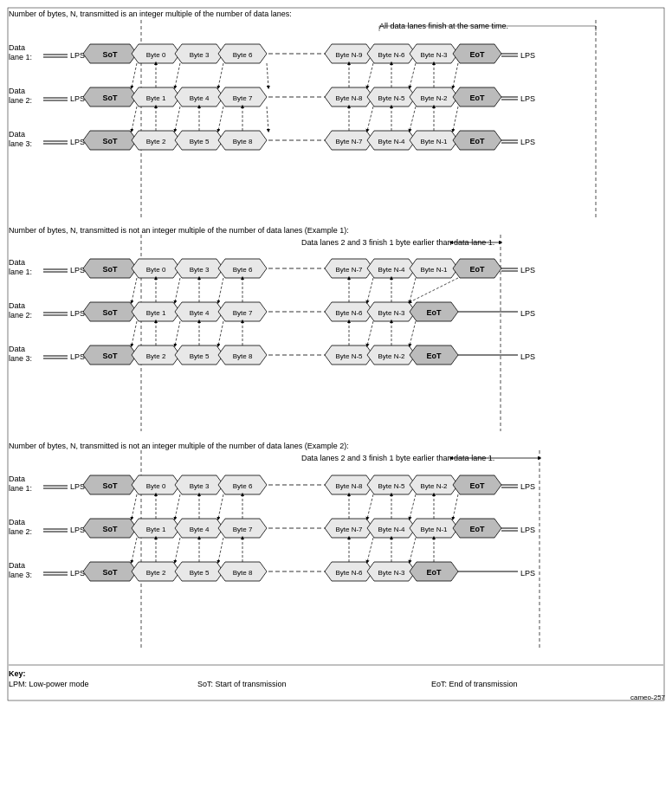 Image resolution: width=672 pixels, height=794 pixels. What do you see at coordinates (391, 142) in the screenshot?
I see `svg-text: Byte N-4` at bounding box center [391, 142].